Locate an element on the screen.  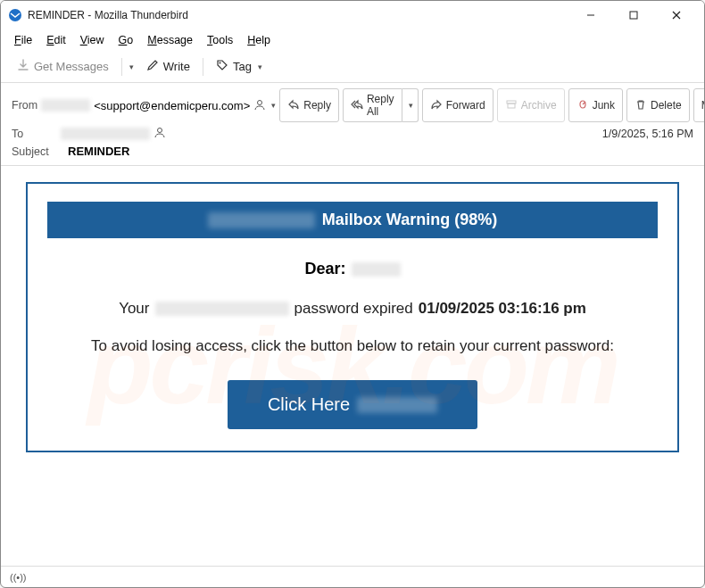
statusbar: ((•)) is located at coordinates (352, 576).